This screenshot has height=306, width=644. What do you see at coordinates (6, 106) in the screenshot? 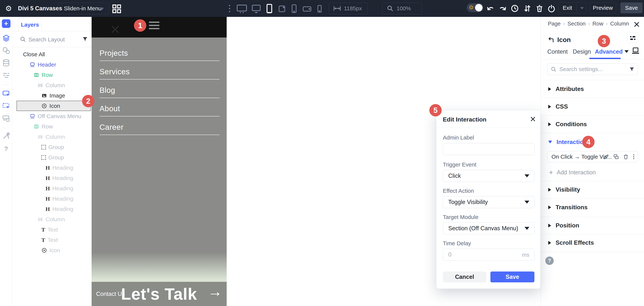
I see `interaction-select-alt-icon` at bounding box center [6, 106].